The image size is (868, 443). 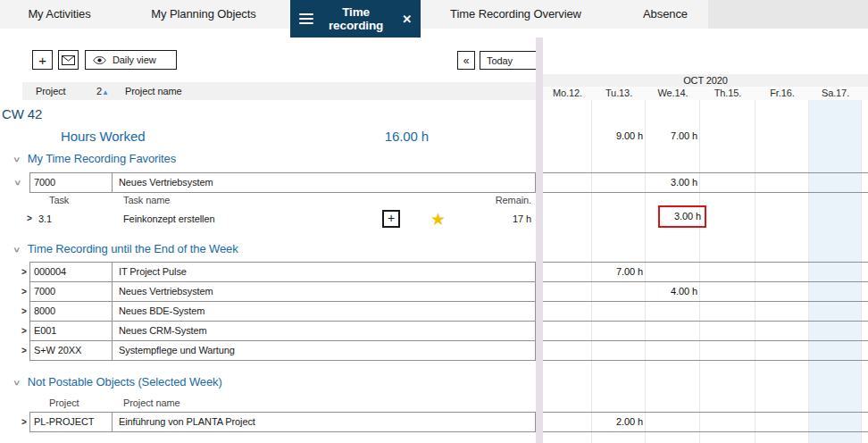 I want to click on project-code-cell: E001, so click(x=71, y=330).